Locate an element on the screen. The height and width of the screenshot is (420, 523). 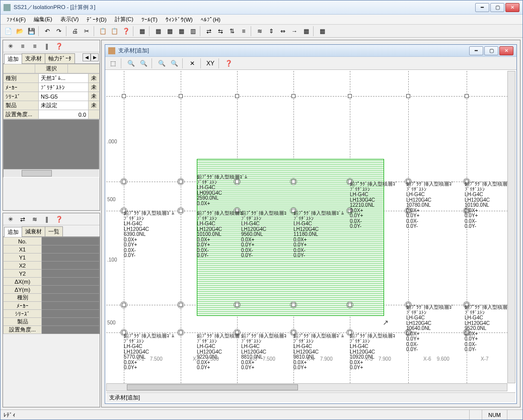
toolbar-btn-19: ≋ is located at coordinates (260, 31).